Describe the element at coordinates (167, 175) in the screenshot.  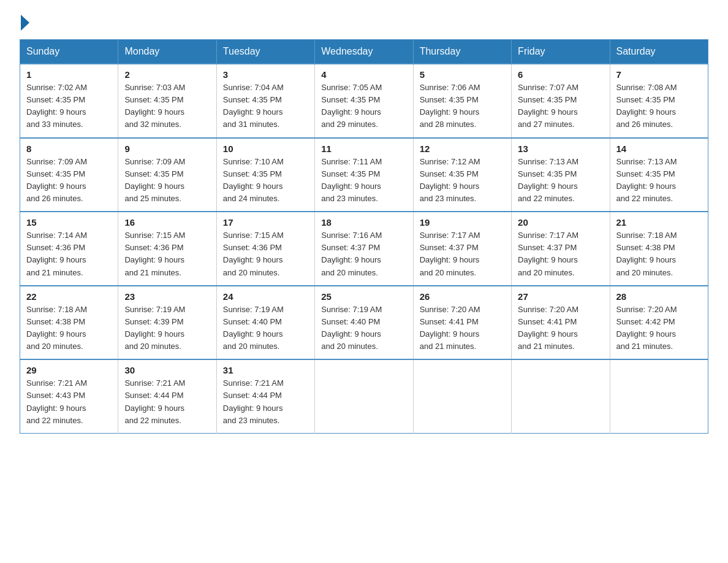
I see `calendar-cell: 9 Sunrise: 7:09 AMSunset: 4:35 PMDayligh…` at that location.